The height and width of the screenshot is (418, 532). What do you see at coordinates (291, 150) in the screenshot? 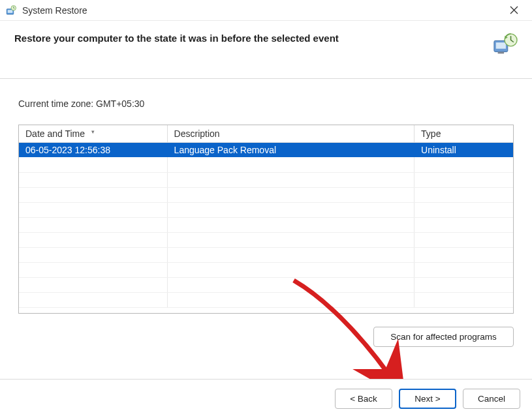
I see `table-cell: Language Pack Removal` at bounding box center [291, 150].